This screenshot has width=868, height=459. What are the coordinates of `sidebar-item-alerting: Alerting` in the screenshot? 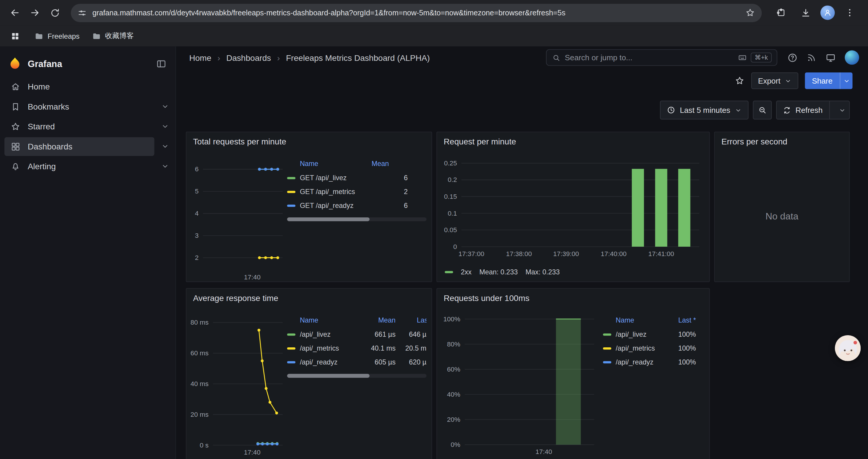 It's located at (80, 166).